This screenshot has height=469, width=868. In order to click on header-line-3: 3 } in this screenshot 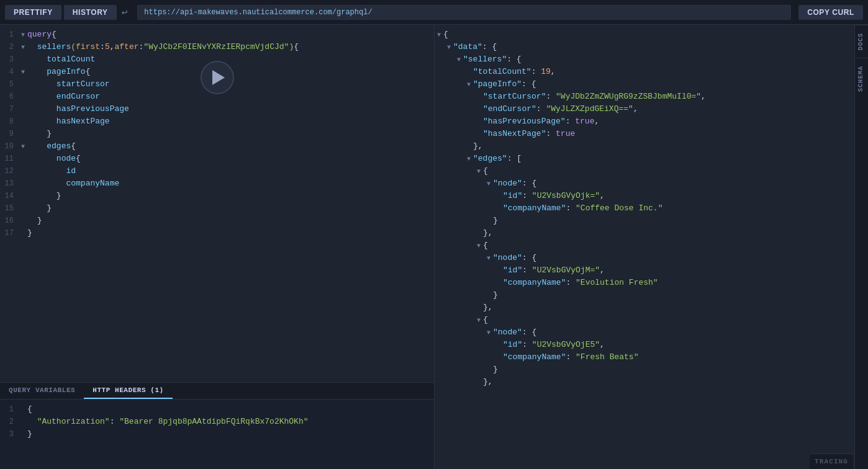, I will do `click(217, 436)`.